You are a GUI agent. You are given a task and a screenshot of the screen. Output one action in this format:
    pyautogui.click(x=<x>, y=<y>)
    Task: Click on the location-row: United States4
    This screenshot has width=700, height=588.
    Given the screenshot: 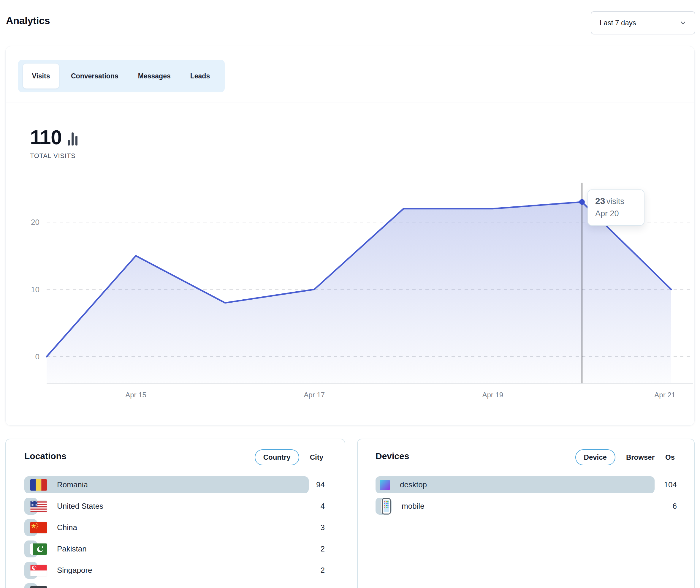 What is the action you would take?
    pyautogui.click(x=175, y=506)
    